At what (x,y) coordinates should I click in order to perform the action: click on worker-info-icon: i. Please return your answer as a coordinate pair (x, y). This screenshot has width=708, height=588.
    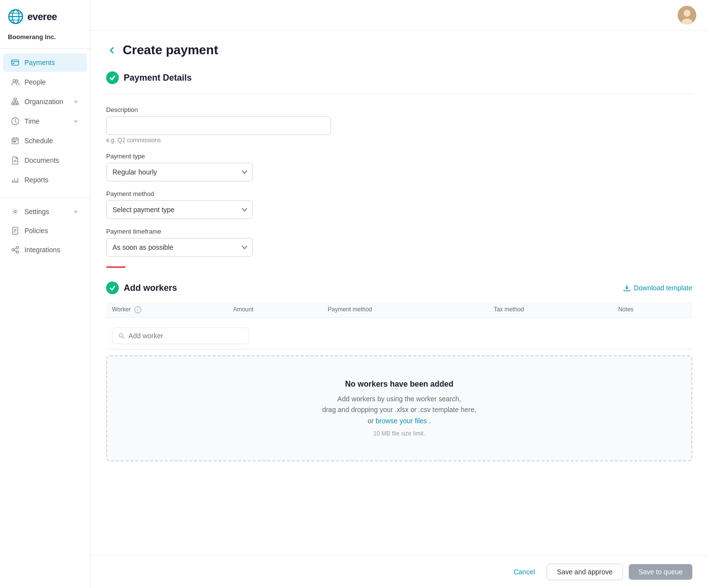
    Looking at the image, I should click on (138, 310).